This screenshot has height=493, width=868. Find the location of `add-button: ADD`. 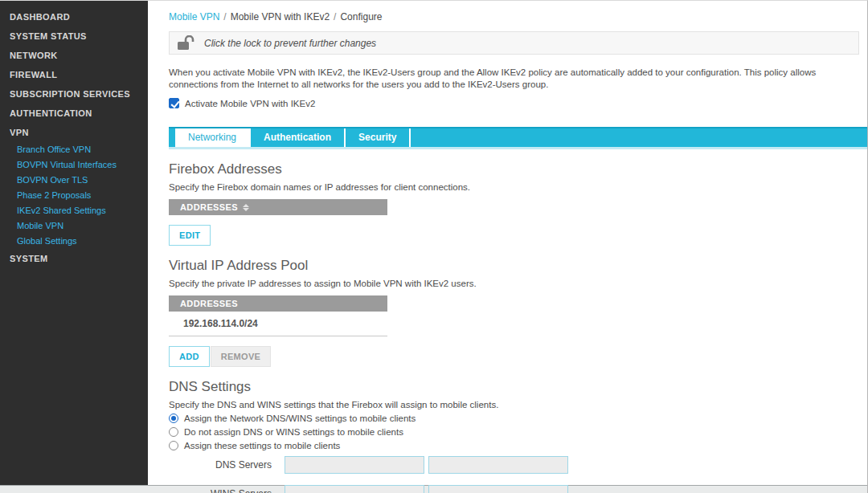

add-button: ADD is located at coordinates (190, 357).